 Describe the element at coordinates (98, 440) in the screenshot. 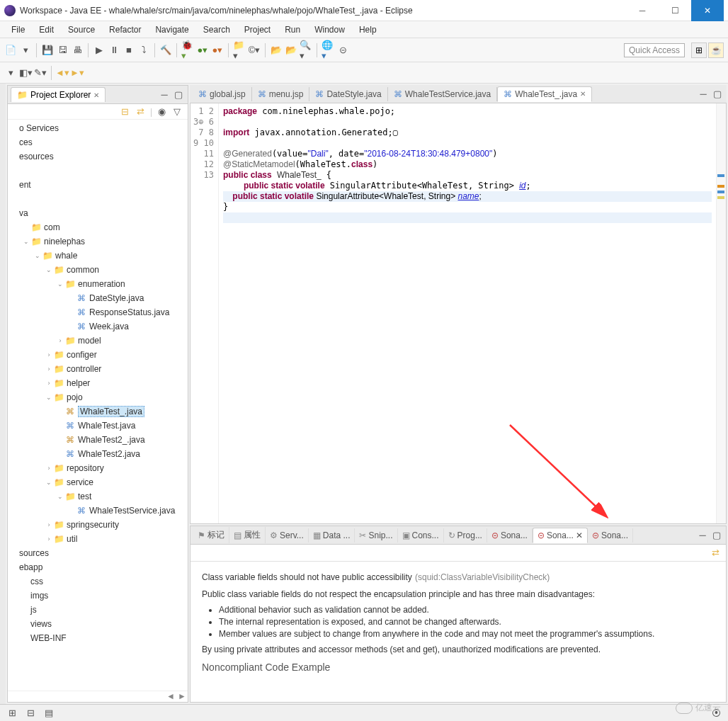

I see `tree-item: ⌘WhaleTest2_.java` at that location.